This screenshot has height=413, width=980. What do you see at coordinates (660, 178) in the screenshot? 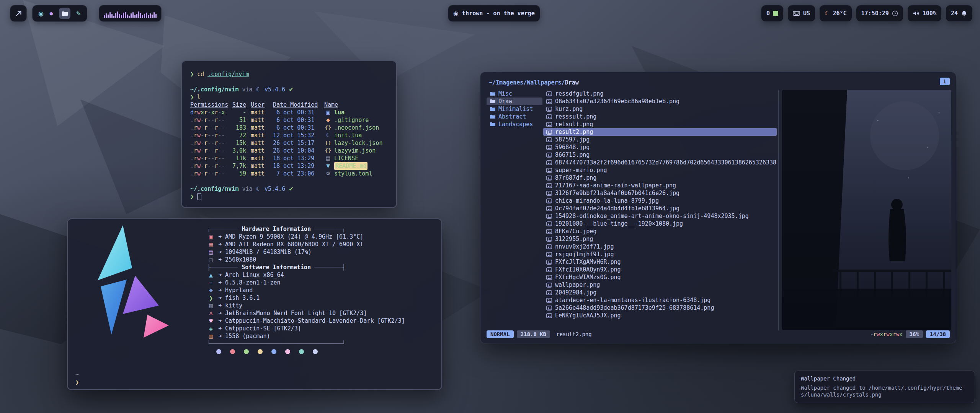
I see `file-row: 87r687df.png` at bounding box center [660, 178].